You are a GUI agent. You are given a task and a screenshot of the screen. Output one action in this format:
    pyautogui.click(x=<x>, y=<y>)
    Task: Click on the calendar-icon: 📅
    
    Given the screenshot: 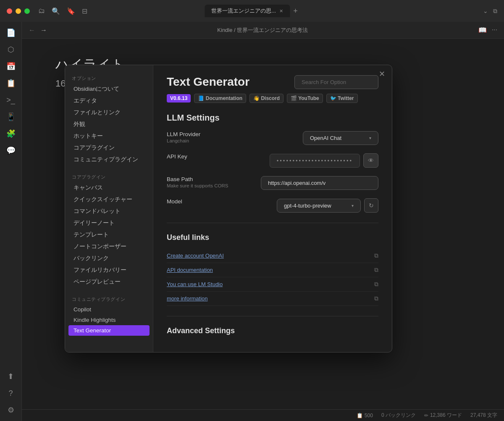 What is the action you would take?
    pyautogui.click(x=11, y=66)
    